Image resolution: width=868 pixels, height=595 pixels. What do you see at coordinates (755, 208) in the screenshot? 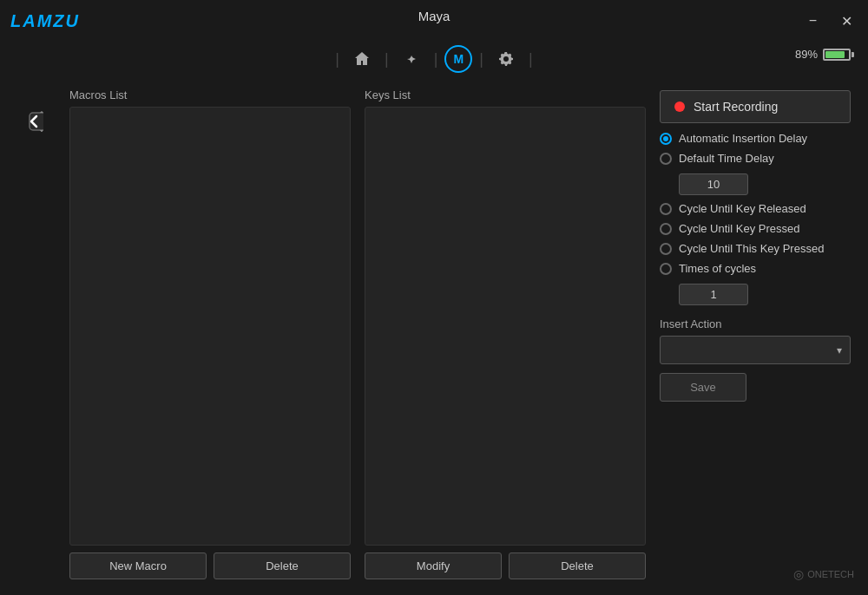
I see `option-cycle-released: Cycle Until Key Released` at bounding box center [755, 208].